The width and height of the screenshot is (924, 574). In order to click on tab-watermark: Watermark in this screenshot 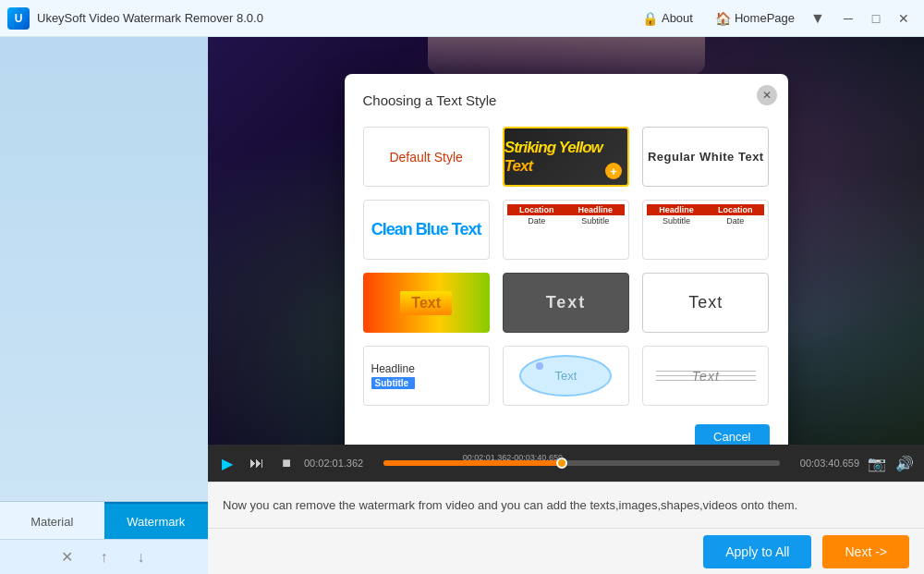, I will do `click(157, 520)`.